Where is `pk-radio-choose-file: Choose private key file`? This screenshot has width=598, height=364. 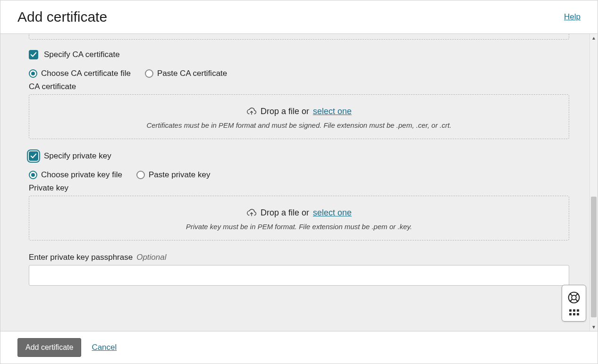
pk-radio-choose-file: Choose private key file is located at coordinates (76, 175).